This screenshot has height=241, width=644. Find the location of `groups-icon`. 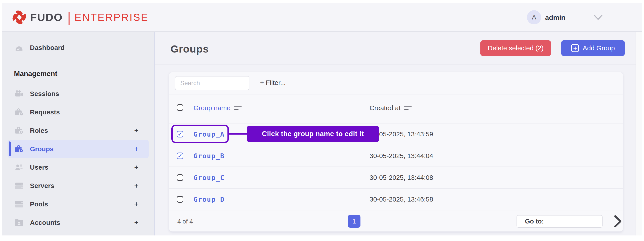

groups-icon is located at coordinates (19, 149).